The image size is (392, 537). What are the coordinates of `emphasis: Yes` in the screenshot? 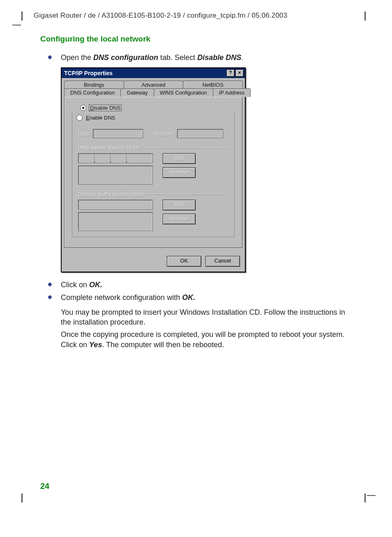 It's located at (95, 345).